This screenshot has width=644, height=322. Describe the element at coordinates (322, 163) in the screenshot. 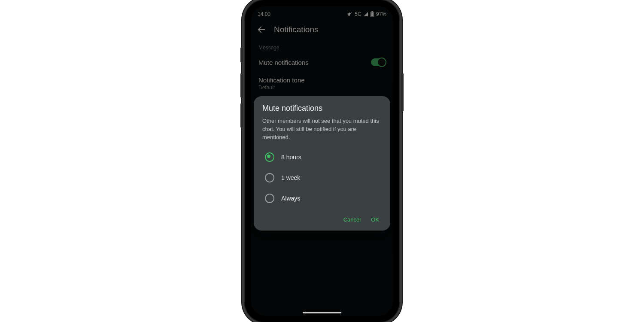

I see `mute-dialog: Mute notifications Other members will no…` at that location.